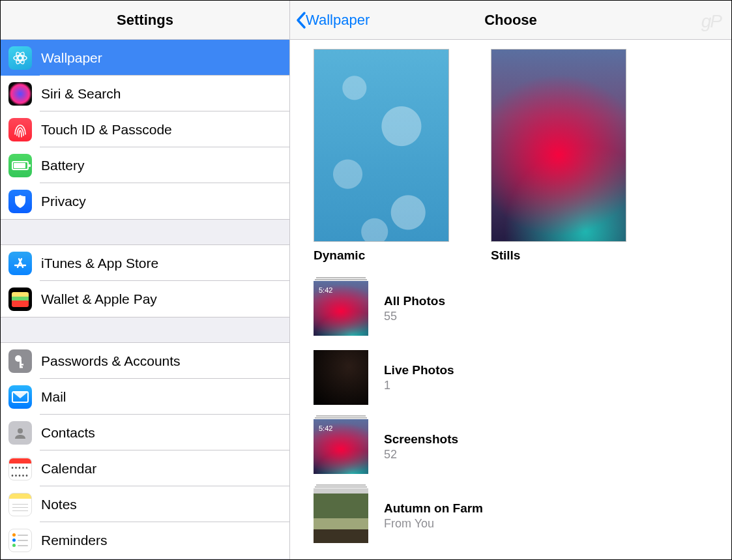 The image size is (732, 560). What do you see at coordinates (20, 397) in the screenshot?
I see `mail-icon` at bounding box center [20, 397].